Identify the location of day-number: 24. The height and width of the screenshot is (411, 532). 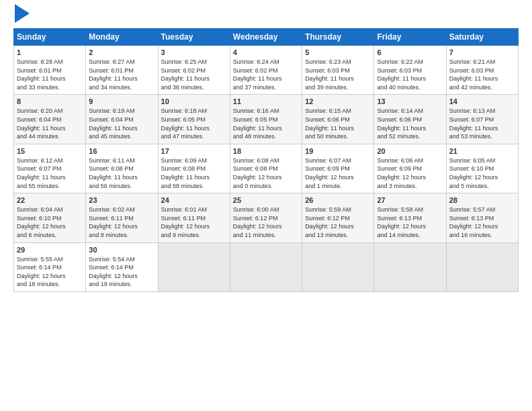
(194, 200).